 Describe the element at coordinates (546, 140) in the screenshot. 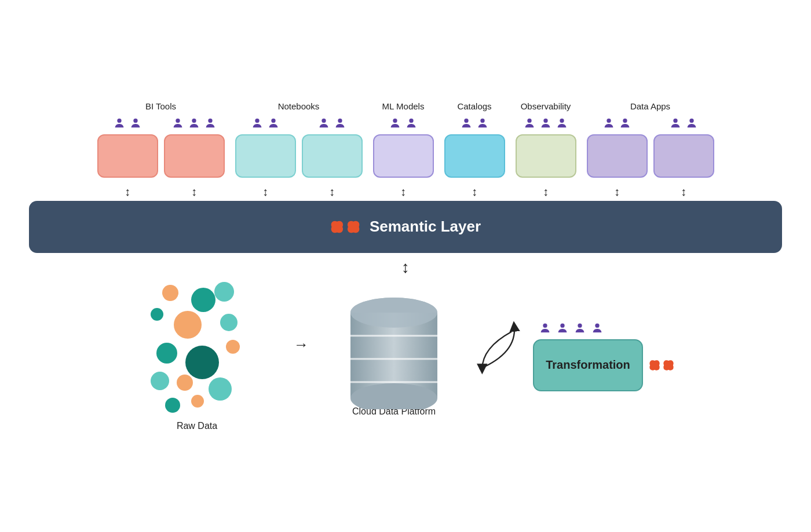

I see `tool-group-observability: Observability` at that location.